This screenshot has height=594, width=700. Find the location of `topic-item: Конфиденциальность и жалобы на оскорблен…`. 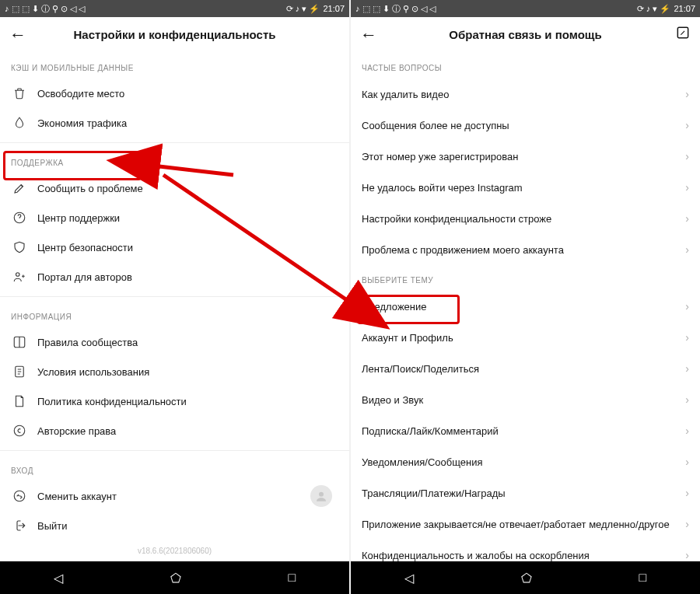

topic-item: Конфиденциальность и жалобы на оскорблен… is located at coordinates (526, 550).